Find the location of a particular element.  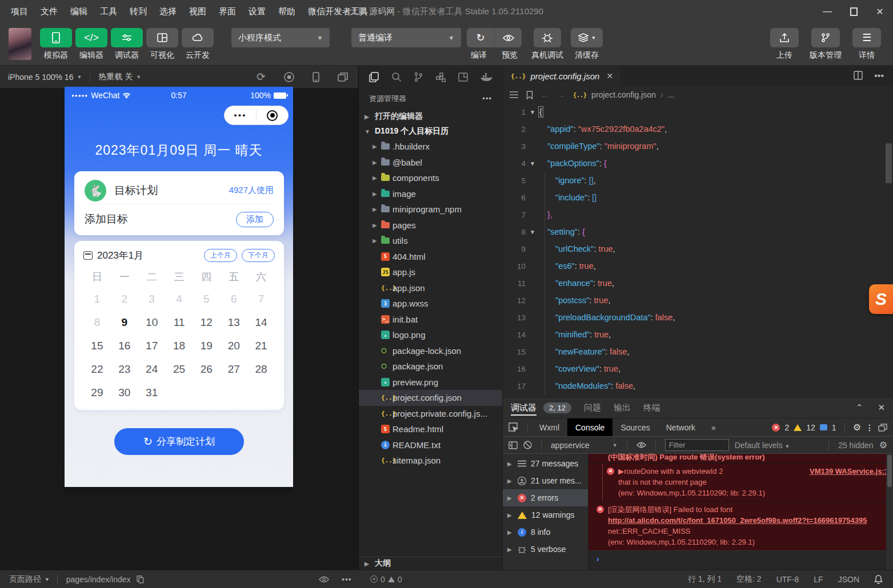

filter-all-messages: ▶27 messages is located at coordinates (545, 464).